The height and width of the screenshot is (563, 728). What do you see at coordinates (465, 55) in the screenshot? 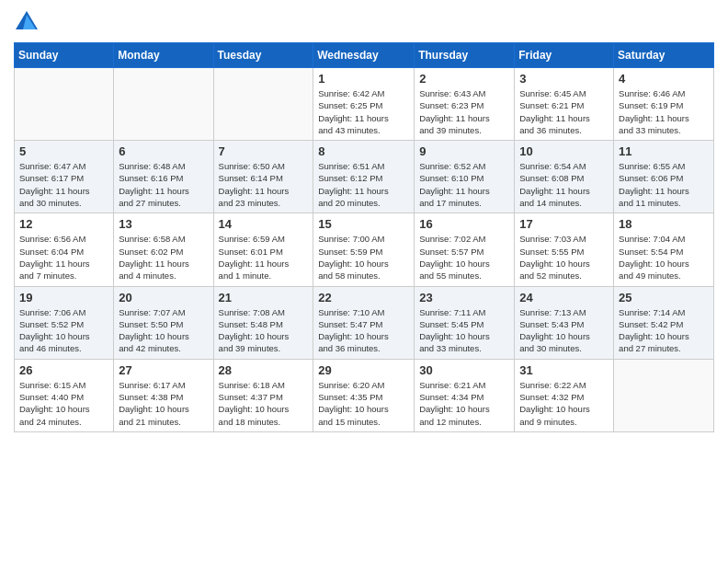
I see `calendar-header-thursday: Thursday` at bounding box center [465, 55].